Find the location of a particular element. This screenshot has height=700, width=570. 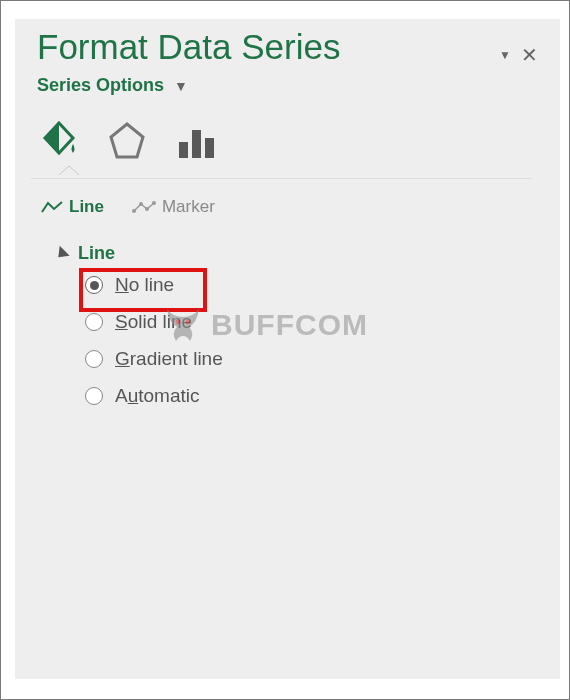

radio-automatic: Automatic is located at coordinates (322, 396).